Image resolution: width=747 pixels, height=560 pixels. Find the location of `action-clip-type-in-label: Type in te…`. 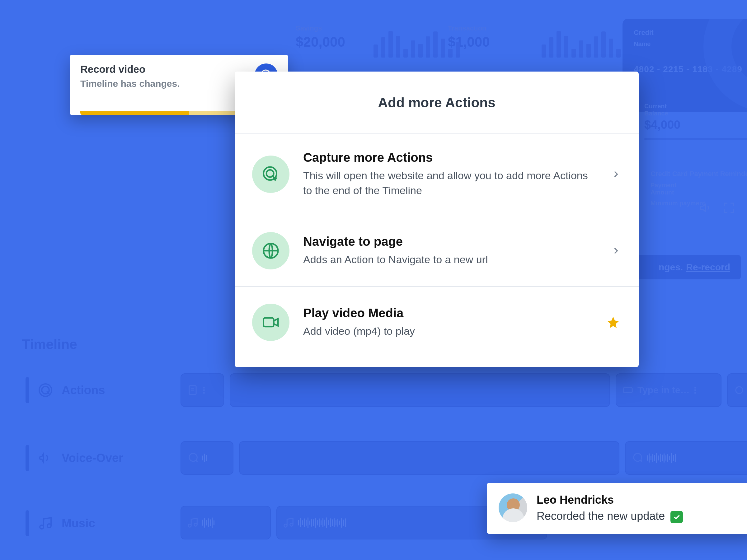

action-clip-type-in-label: Type in te… is located at coordinates (664, 390).